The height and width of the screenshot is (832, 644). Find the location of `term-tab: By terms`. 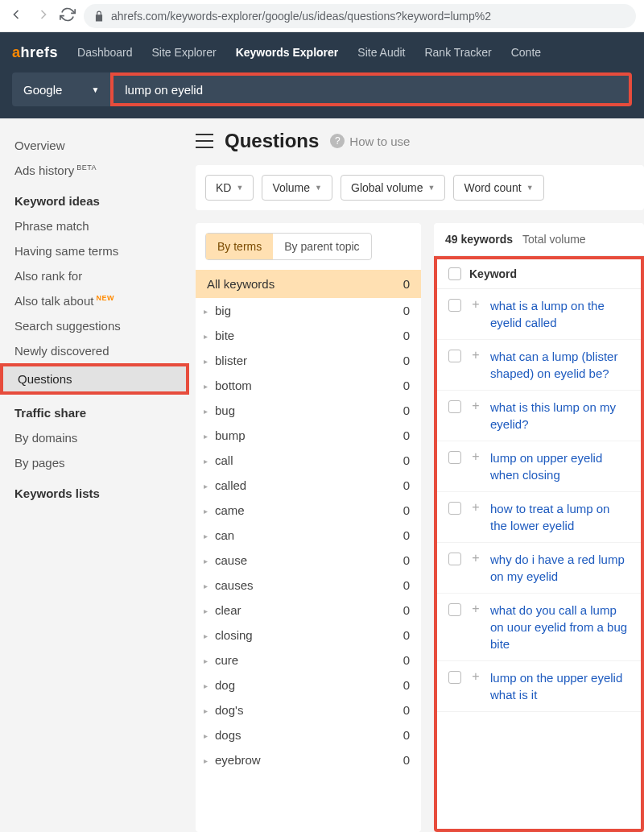

term-tab: By terms is located at coordinates (240, 246).